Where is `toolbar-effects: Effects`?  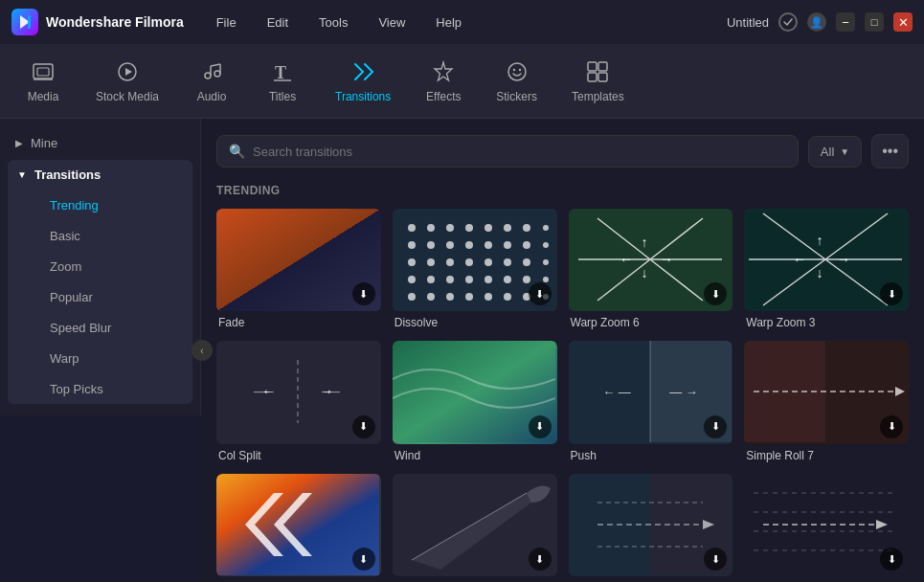
toolbar-effects: Effects is located at coordinates (443, 81).